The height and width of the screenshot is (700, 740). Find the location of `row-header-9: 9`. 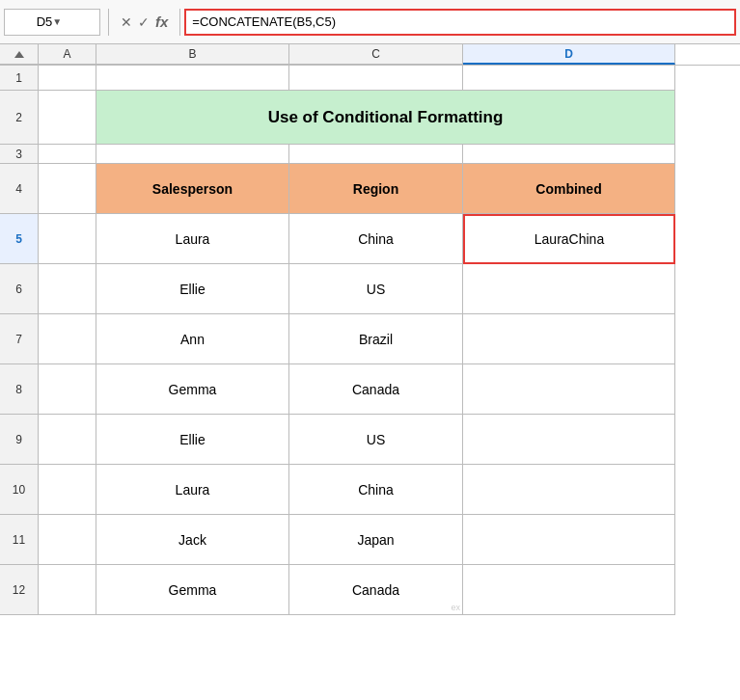

row-header-9: 9 is located at coordinates (19, 440).